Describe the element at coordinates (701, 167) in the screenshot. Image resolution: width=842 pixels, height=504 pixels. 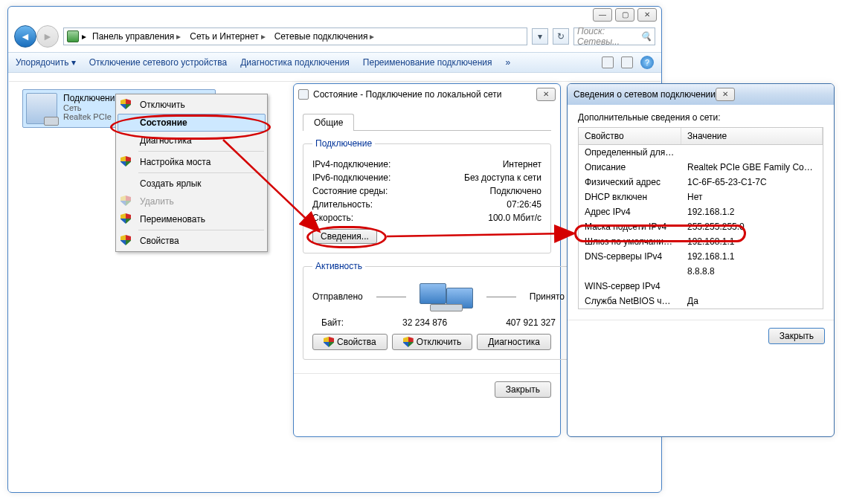
I see `table-row: ОписаниеRealtek PCIe GBE Family Controll…` at that location.